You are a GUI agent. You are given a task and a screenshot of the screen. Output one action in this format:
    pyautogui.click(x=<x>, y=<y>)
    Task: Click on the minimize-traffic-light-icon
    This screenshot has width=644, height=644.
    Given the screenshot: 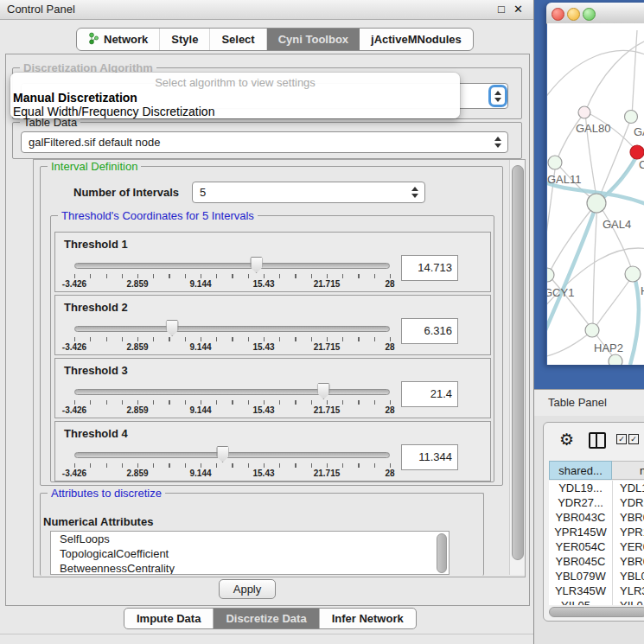 What is the action you would take?
    pyautogui.click(x=574, y=14)
    